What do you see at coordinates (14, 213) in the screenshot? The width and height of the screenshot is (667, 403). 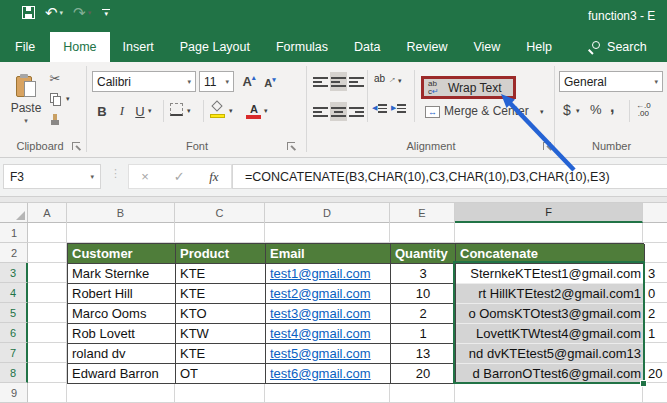 I see `select-all-corner` at bounding box center [14, 213].